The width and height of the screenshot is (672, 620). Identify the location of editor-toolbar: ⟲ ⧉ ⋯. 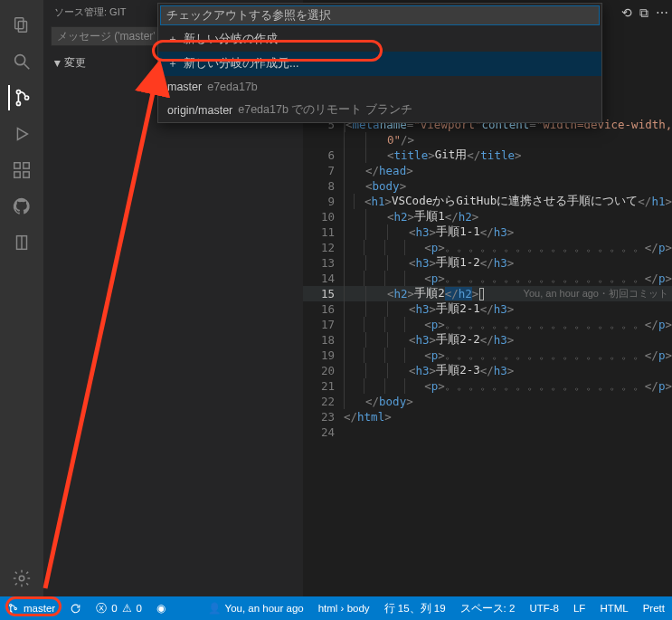
(645, 13).